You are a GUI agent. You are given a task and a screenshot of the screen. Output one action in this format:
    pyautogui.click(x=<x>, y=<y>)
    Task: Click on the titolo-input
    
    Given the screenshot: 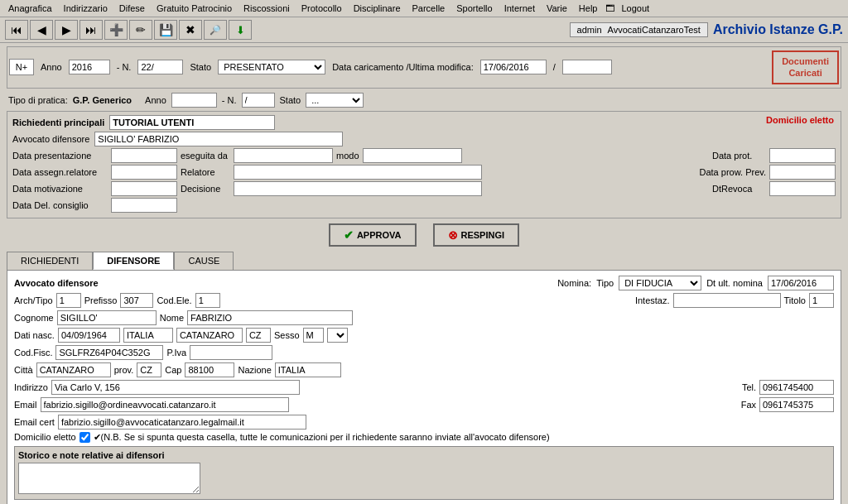 What is the action you would take?
    pyautogui.click(x=822, y=300)
    